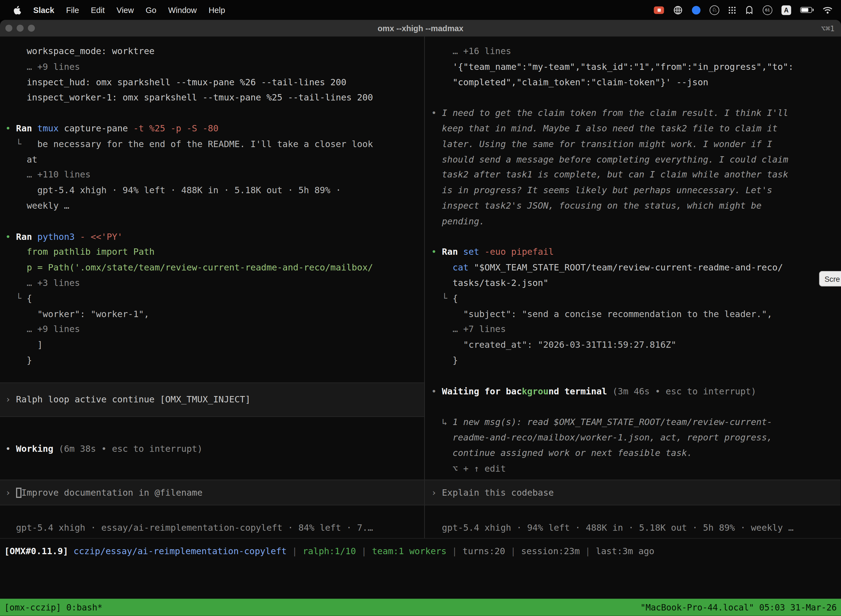  What do you see at coordinates (633, 438) in the screenshot?
I see `terminal-line: readme-and-reco/mailbox/worker-1.json, a…` at bounding box center [633, 438].